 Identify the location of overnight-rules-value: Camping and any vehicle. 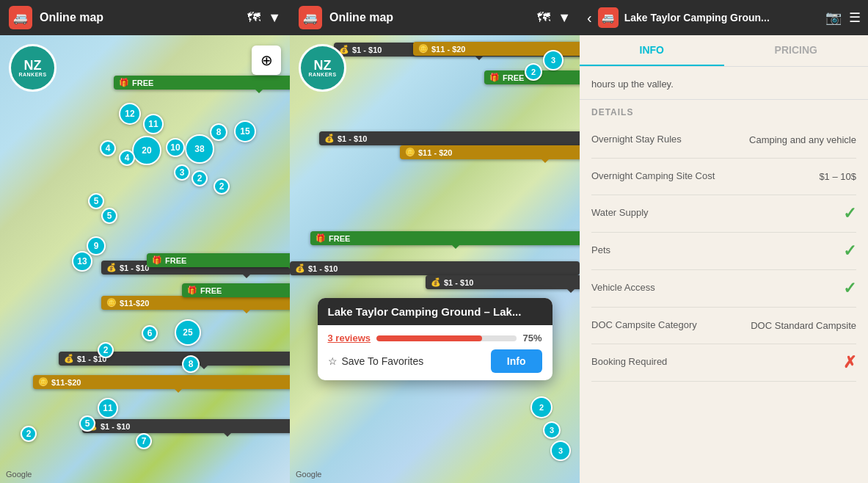
(803, 139).